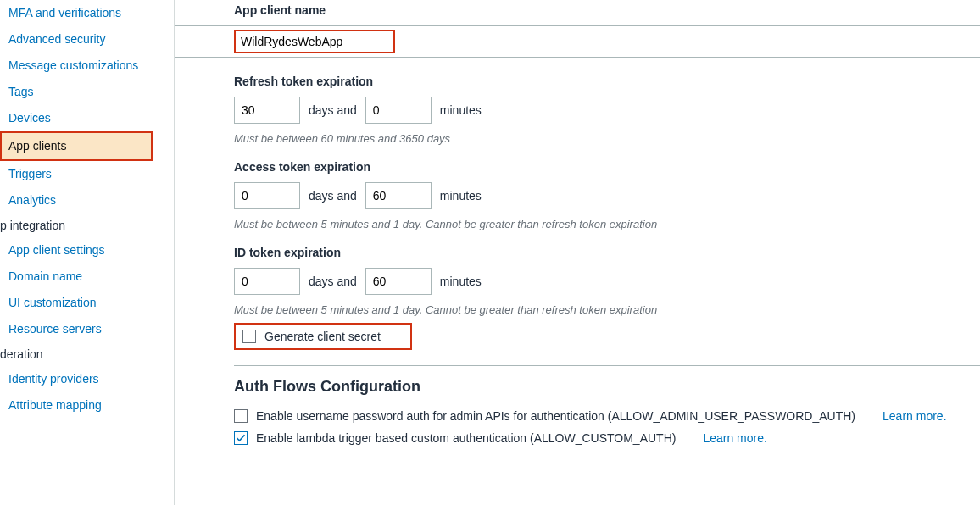 The image size is (980, 505). I want to click on refresh-token-minutes-input, so click(398, 110).